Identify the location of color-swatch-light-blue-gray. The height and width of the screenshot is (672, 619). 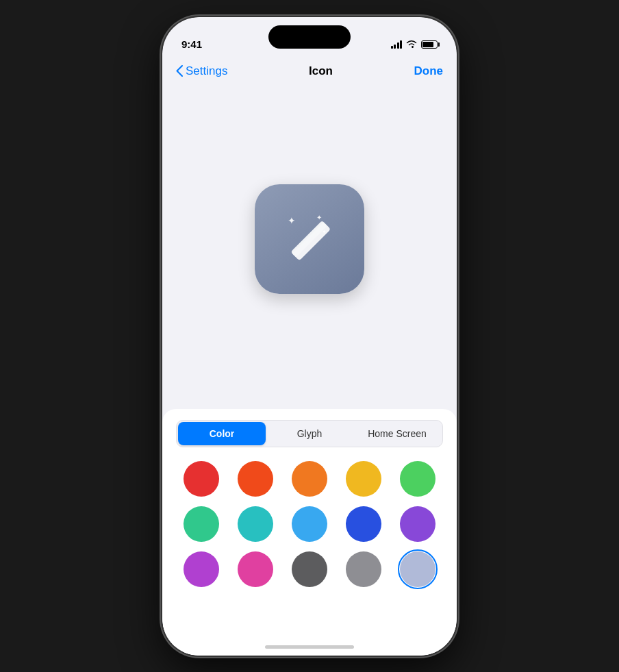
(418, 569).